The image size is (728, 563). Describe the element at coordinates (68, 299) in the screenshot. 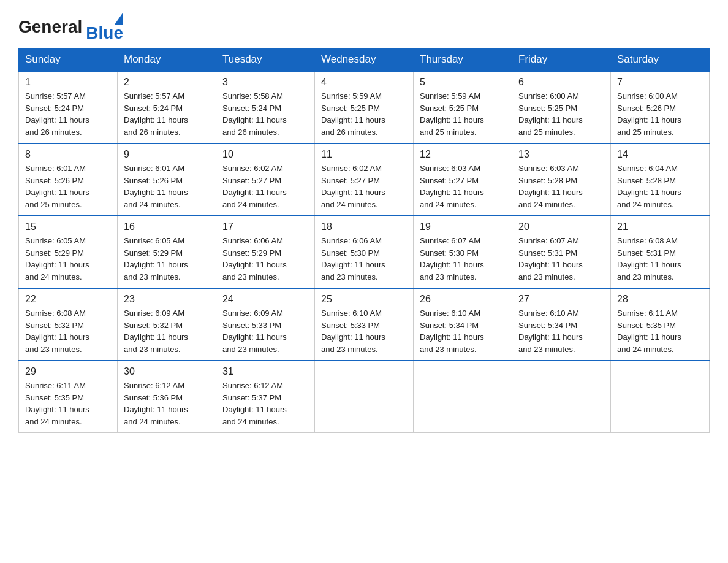

I see `day-number: 22` at that location.